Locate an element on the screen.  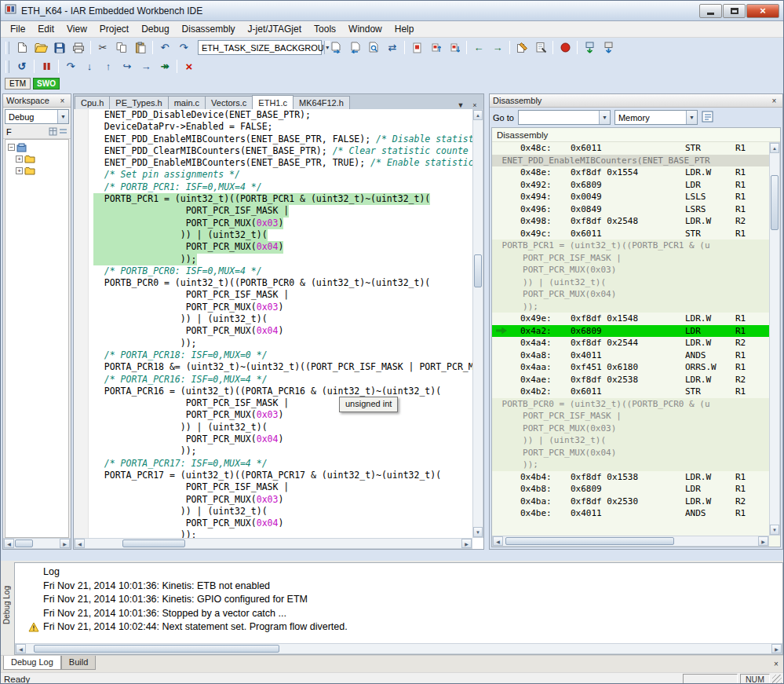
navigate-forward-button: → is located at coordinates (498, 47).